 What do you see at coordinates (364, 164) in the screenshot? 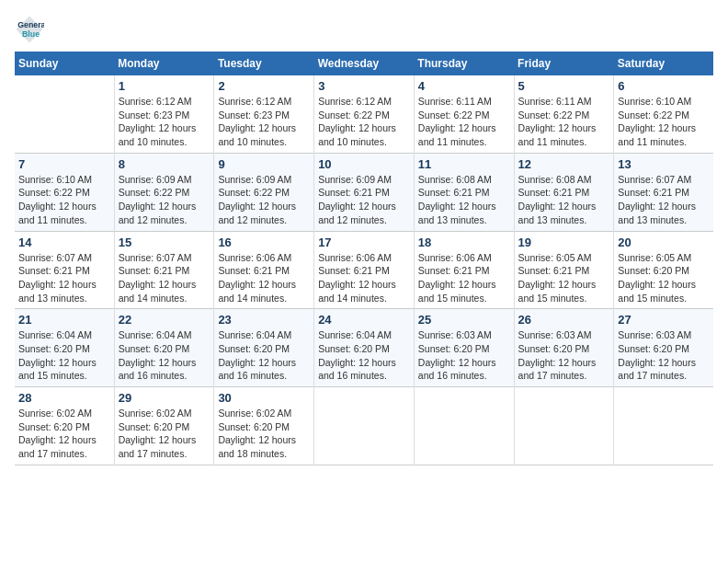
I see `day-number: 10` at bounding box center [364, 164].